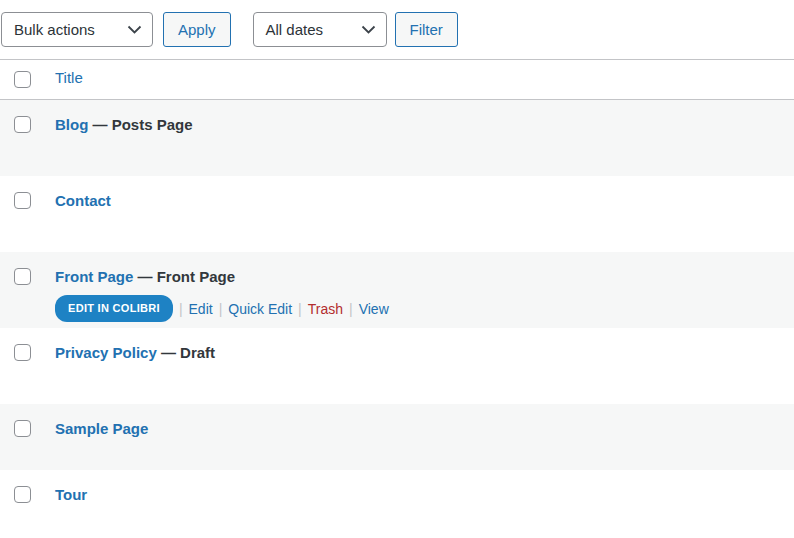  Describe the element at coordinates (102, 428) in the screenshot. I see `page-title-link: Sample Page` at that location.